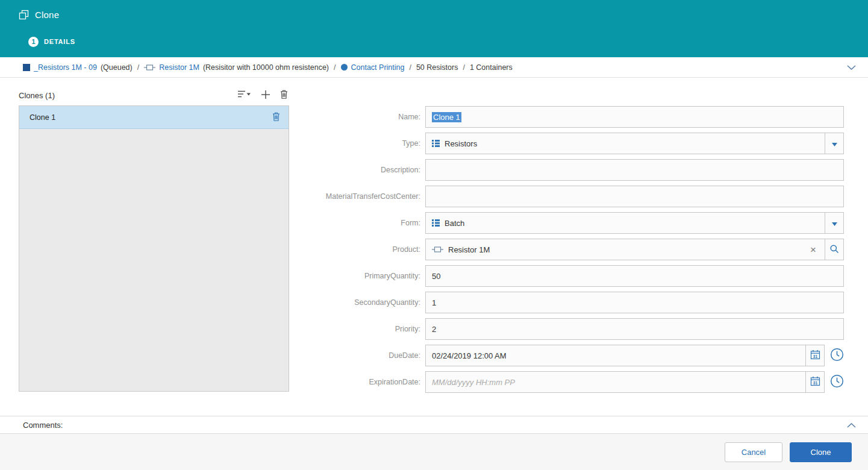 This screenshot has width=868, height=470. I want to click on form-dropdown-button, so click(834, 223).